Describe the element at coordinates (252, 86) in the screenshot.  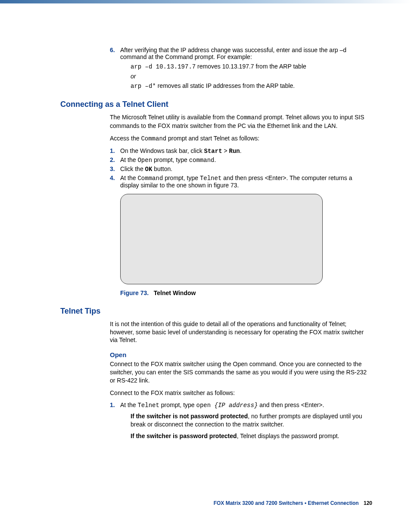
I see `example-line: arp –d* removes all static IP addresses …` at that location.